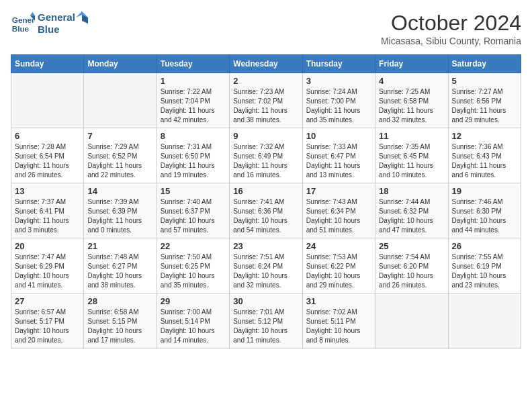 This screenshot has width=532, height=411. Describe the element at coordinates (339, 216) in the screenshot. I see `day-info: Sunrise: 7:43 AM Sunset: 6:34 PM Dayligh…` at that location.